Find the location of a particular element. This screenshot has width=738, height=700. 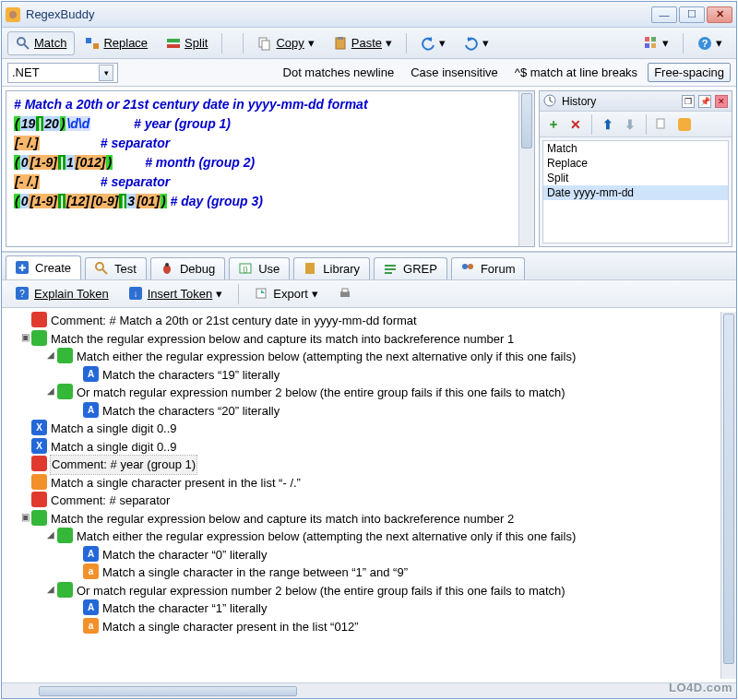

tree-node: AMatch the character “0” literally is located at coordinates (363, 555).